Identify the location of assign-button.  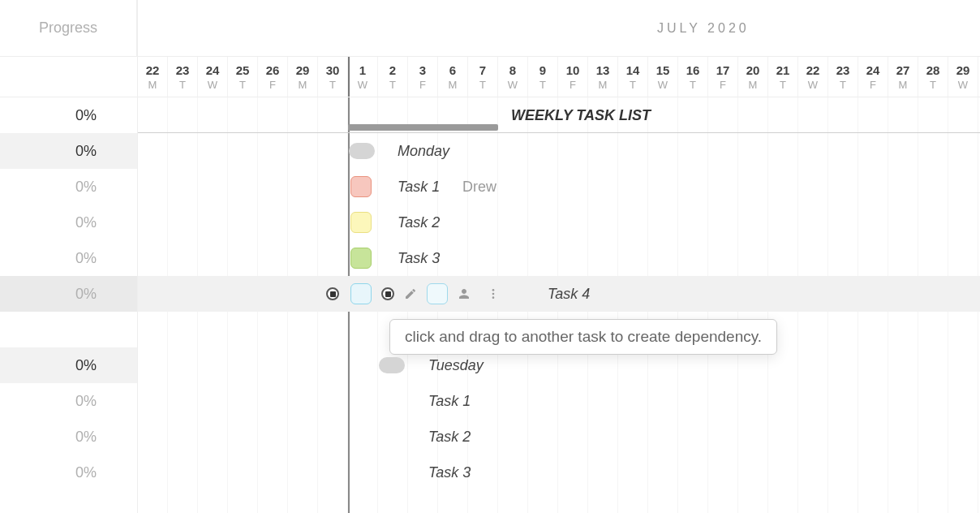
(464, 294).